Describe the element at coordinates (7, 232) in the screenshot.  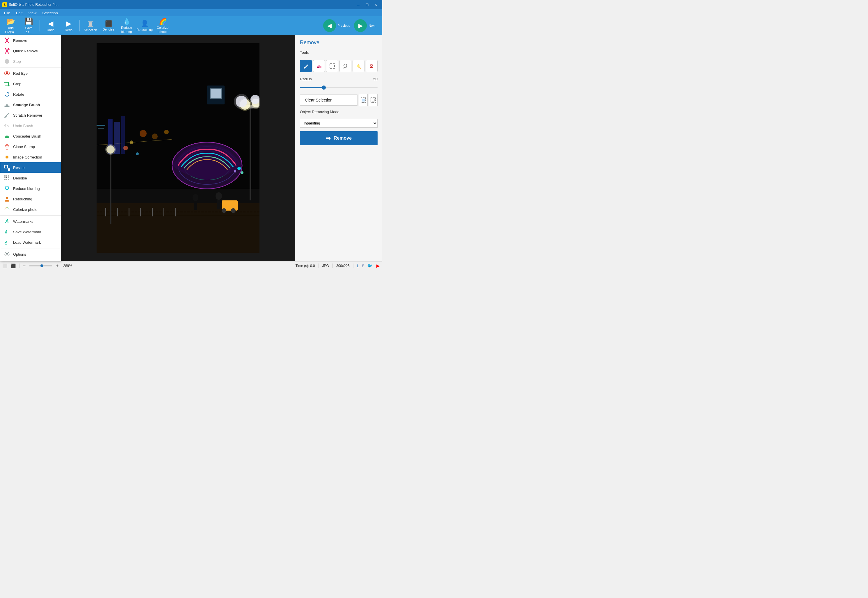
I see `save-watermark-icon: A` at that location.